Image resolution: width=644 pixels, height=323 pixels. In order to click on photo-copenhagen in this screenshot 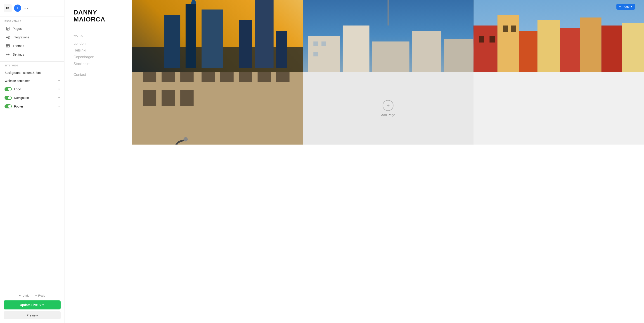, I will do `click(559, 36)`.